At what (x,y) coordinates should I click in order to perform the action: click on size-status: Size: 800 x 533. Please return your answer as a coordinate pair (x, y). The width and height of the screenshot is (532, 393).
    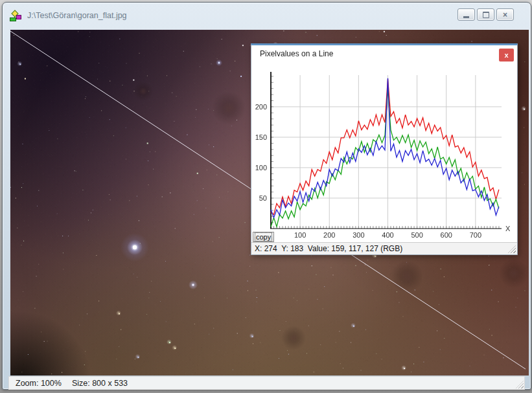
    Looking at the image, I should click on (100, 383).